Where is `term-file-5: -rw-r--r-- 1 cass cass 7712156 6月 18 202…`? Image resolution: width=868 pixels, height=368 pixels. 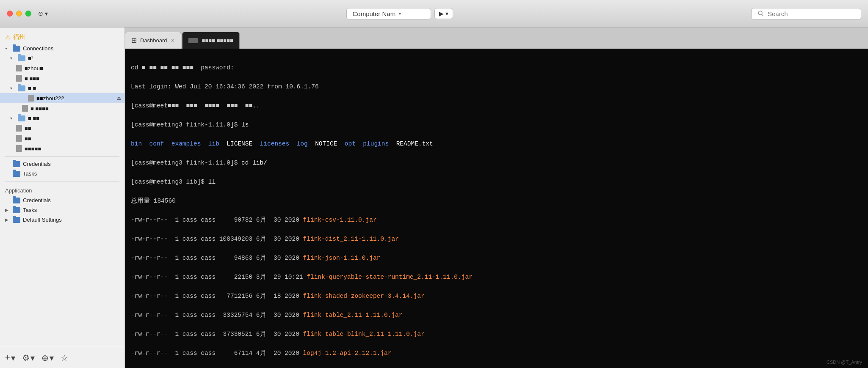 term-file-5: -rw-r--r-- 1 cass cass 7712156 6月 18 202… is located at coordinates (496, 296).